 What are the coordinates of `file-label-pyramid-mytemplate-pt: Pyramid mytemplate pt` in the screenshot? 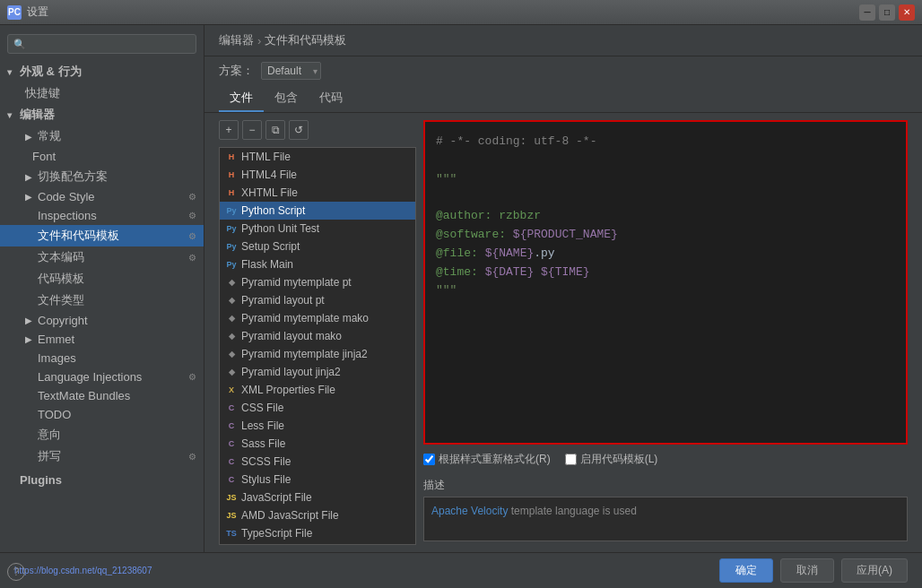 It's located at (296, 282).